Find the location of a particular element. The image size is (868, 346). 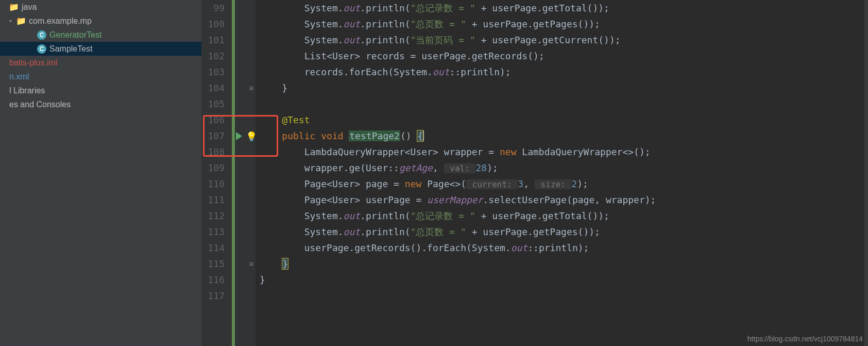

code-token: { is located at coordinates (420, 136).